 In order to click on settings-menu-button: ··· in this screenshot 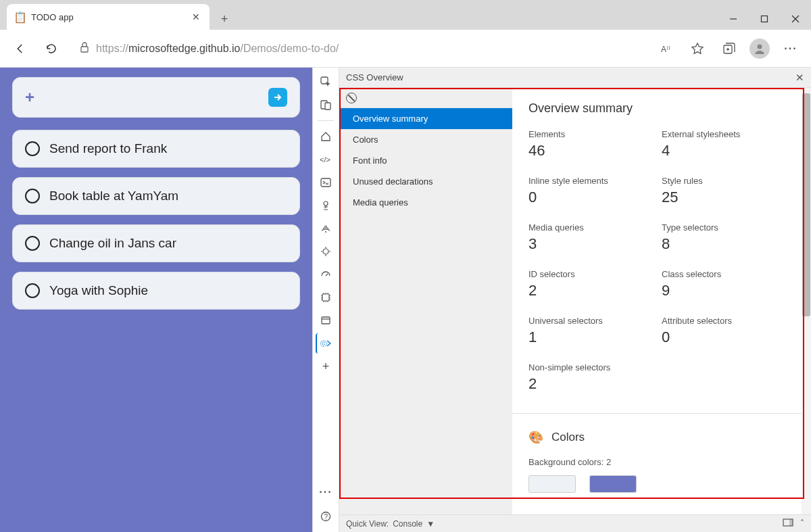, I will do `click(791, 49)`.